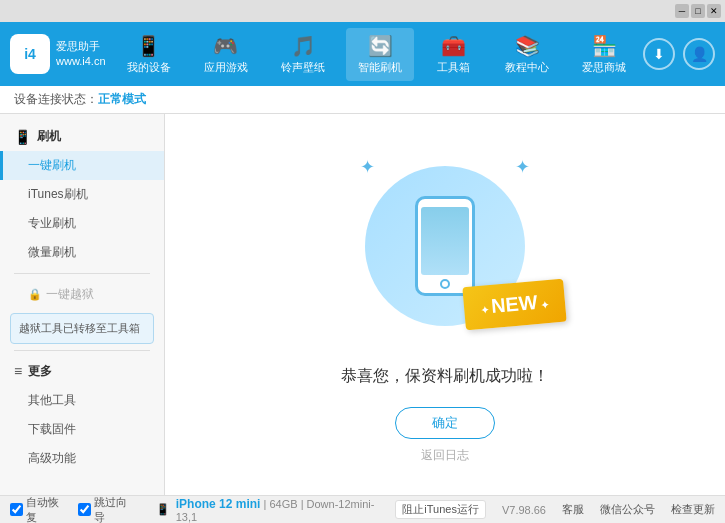 This screenshot has width=725, height=523. What do you see at coordinates (524, 510) in the screenshot?
I see `version-text: V7.98.66` at bounding box center [524, 510].